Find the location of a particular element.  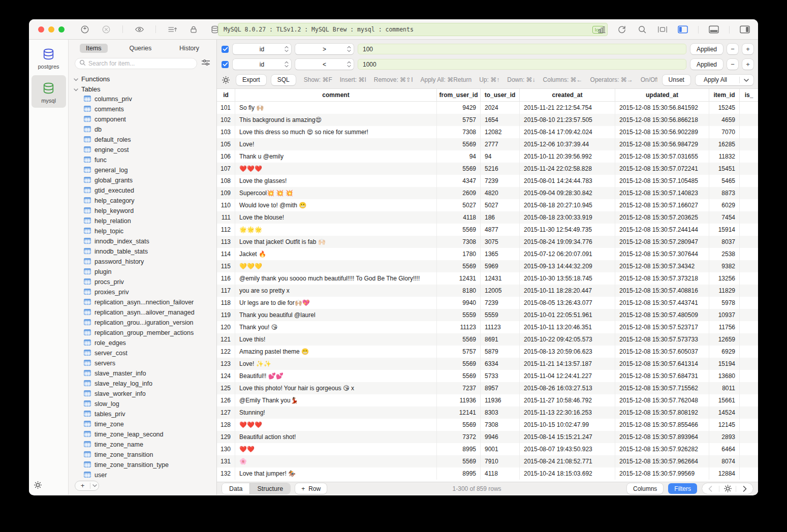

cell-comment: Love! ✨✨ is located at coordinates (336, 364).